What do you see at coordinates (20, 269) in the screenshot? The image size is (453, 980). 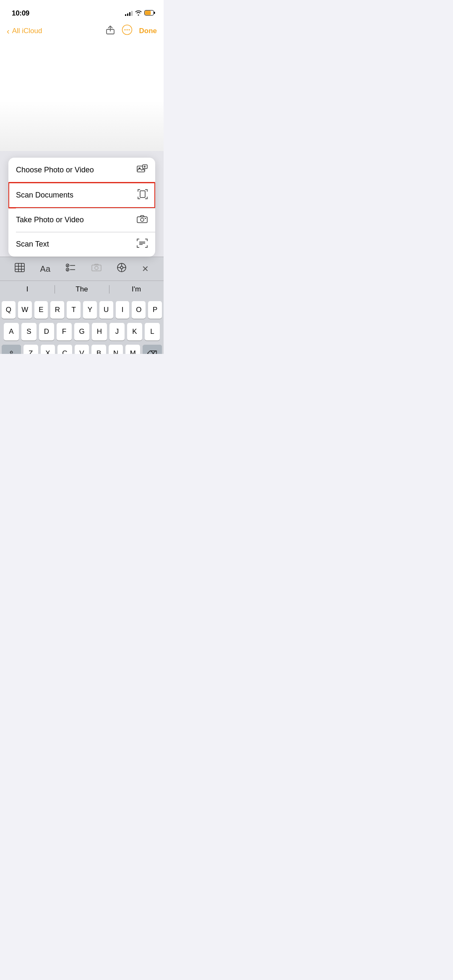 I see `table-button` at bounding box center [20, 269].